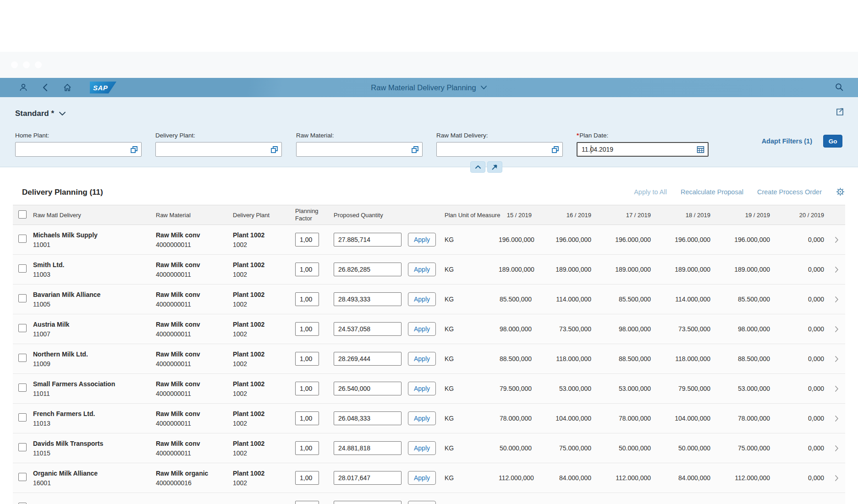 The width and height of the screenshot is (858, 504). Describe the element at coordinates (359, 149) in the screenshot. I see `raw-material-input` at that location.